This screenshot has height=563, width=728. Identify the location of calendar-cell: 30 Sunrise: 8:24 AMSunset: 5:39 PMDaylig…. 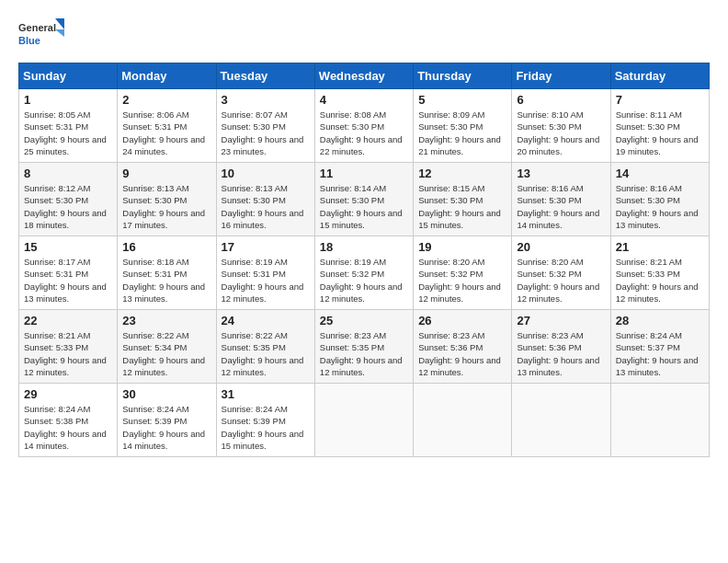
(167, 420).